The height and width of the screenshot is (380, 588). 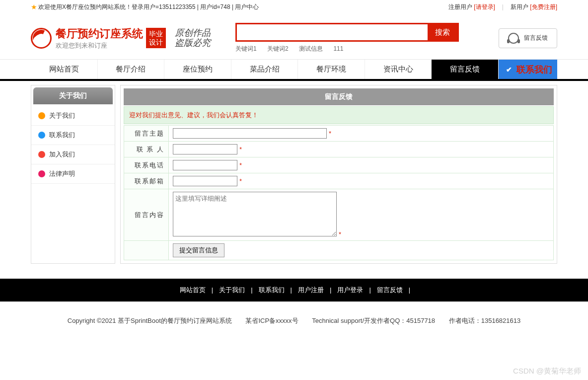 I want to click on badge: 毕业 设计, so click(x=156, y=38).